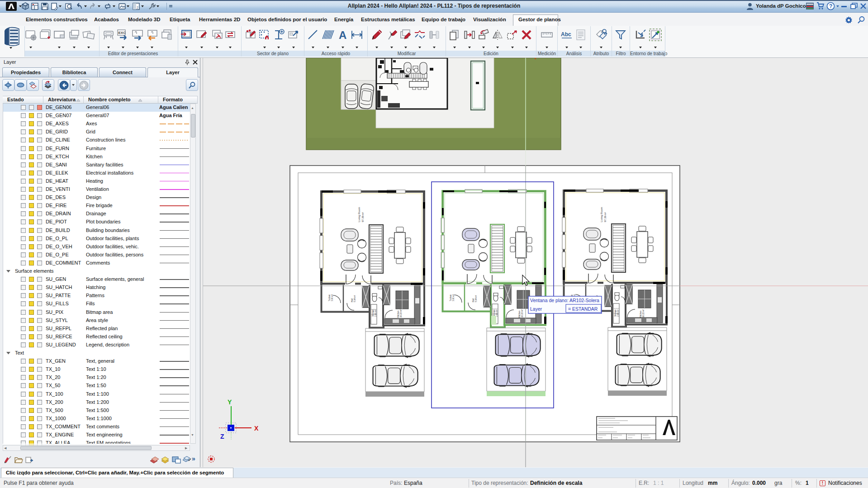  I want to click on svg-text: Layer, so click(536, 309).